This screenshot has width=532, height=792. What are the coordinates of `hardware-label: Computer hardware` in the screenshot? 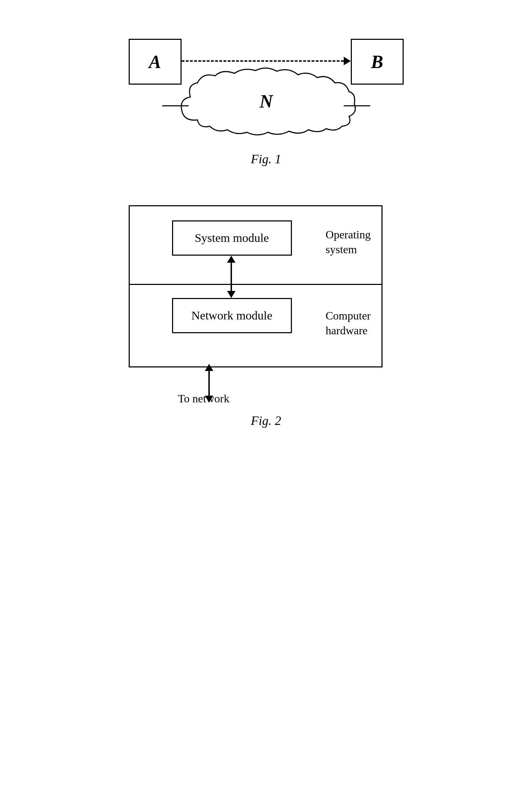 It's located at (348, 323).